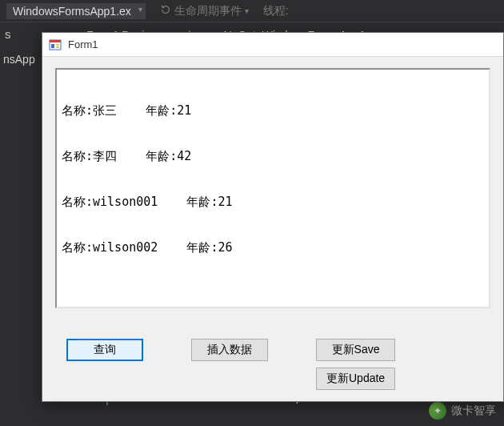  Describe the element at coordinates (355, 379) in the screenshot. I see `update-update-button: 更新Update` at that location.